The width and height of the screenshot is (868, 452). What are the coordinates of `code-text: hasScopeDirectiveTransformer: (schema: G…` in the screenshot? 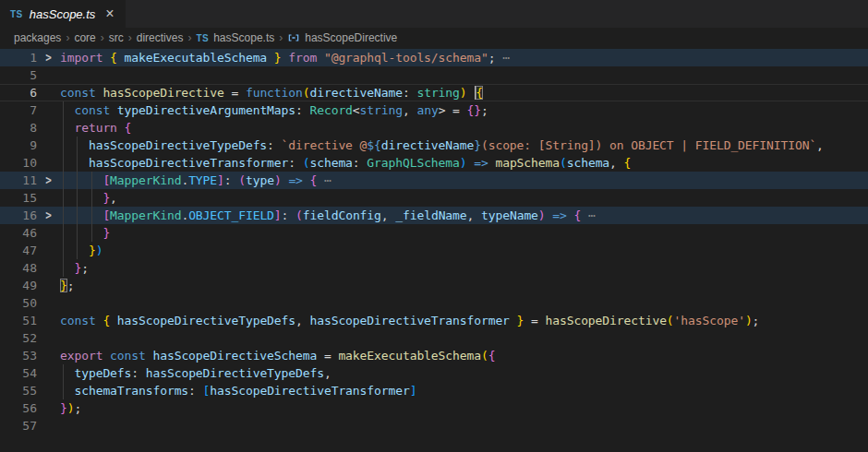 It's located at (464, 162).